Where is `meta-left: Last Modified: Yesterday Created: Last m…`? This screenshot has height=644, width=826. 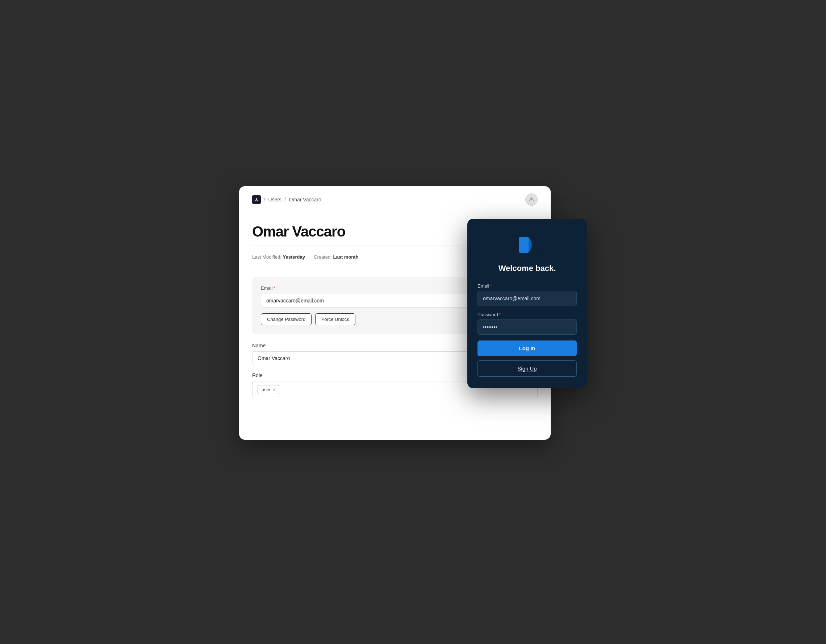
meta-left: Last Modified: Yesterday Created: Last m… is located at coordinates (306, 257).